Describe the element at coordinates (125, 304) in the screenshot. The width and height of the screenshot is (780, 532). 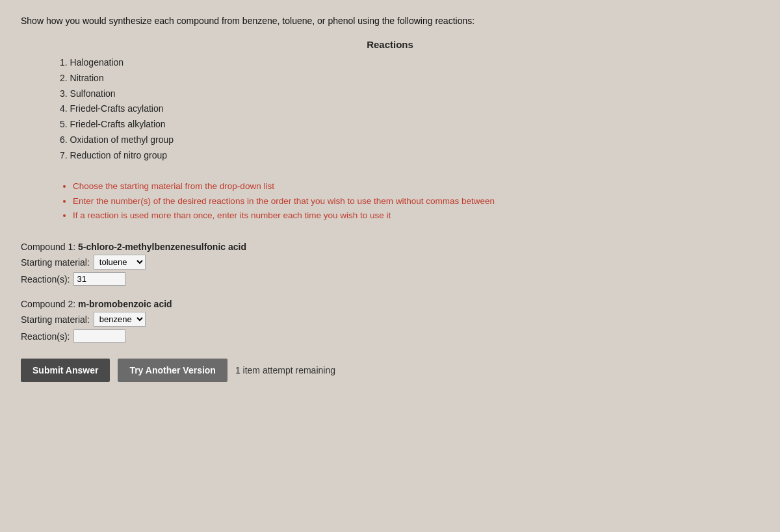
I see `compound2-name: m-bromobenzoic acid` at that location.